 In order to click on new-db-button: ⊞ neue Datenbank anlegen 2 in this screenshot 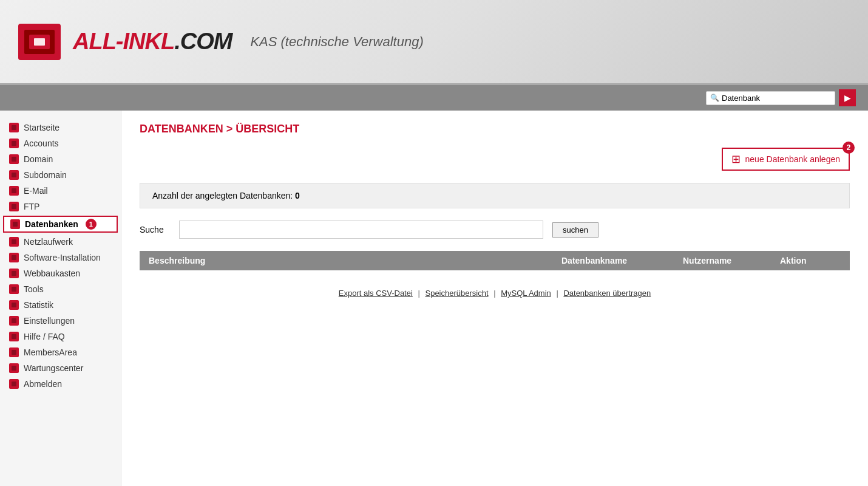, I will do `click(785, 159)`.